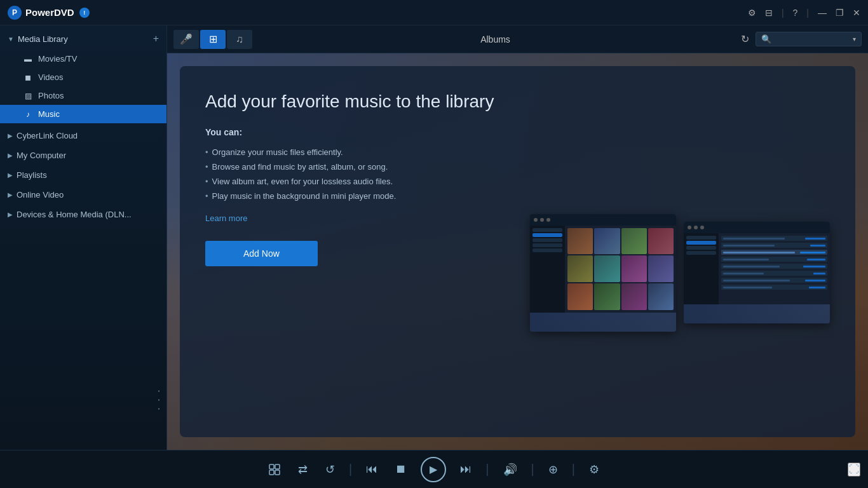 Image resolution: width=868 pixels, height=488 pixels. What do you see at coordinates (28, 96) in the screenshot?
I see `photos-icon: ▨` at bounding box center [28, 96].